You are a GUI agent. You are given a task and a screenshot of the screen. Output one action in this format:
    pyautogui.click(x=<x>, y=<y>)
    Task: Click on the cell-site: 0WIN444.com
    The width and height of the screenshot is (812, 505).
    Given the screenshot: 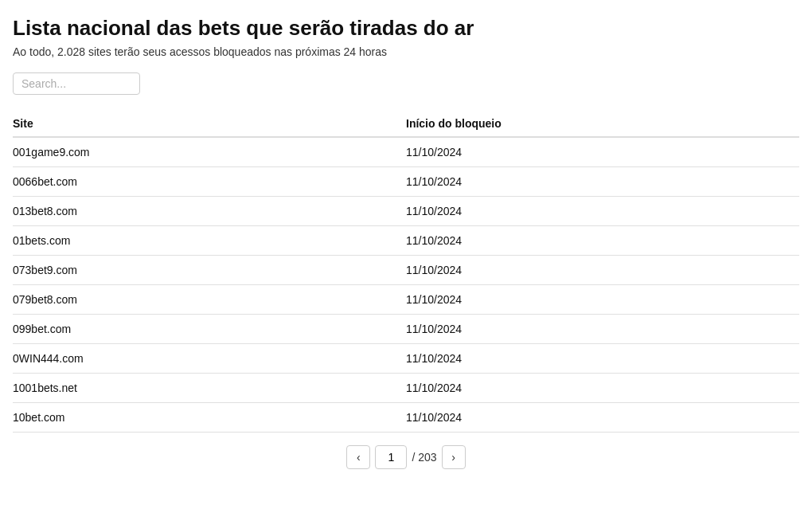 What is the action you would take?
    pyautogui.click(x=209, y=358)
    